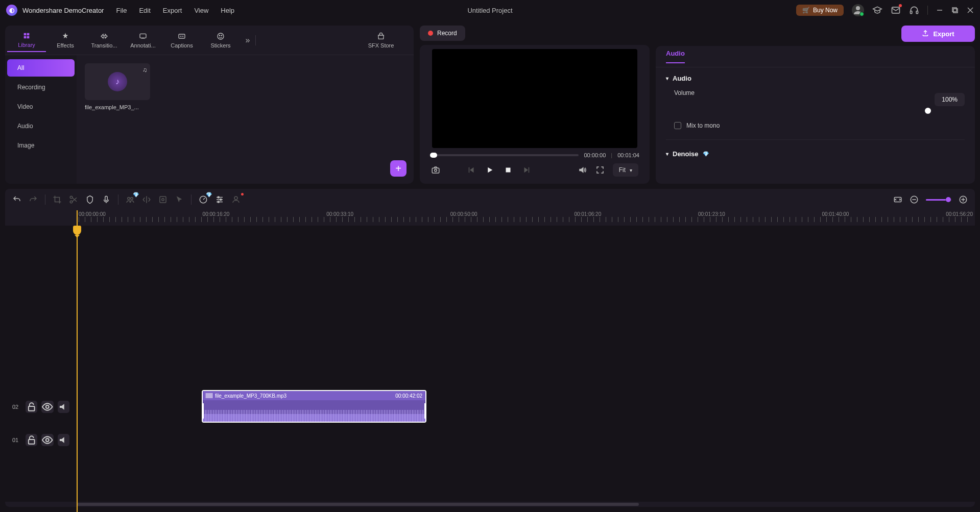 Image resolution: width=980 pixels, height=512 pixels. I want to click on person-button, so click(236, 200).